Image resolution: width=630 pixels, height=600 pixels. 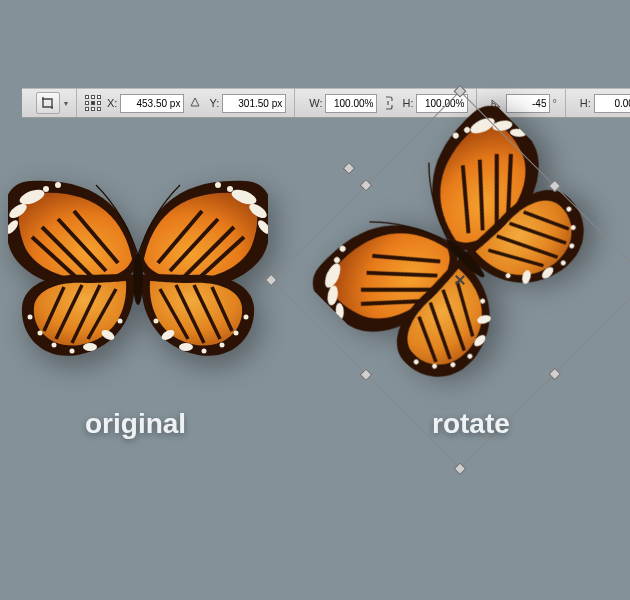 I want to click on dropdown-arrow-icon: ▾, so click(x=66, y=104).